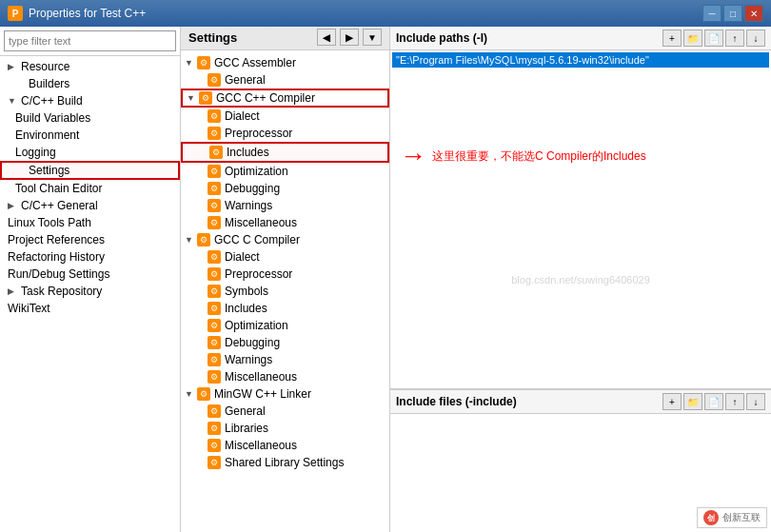 Image resolution: width=771 pixels, height=532 pixels. What do you see at coordinates (286, 223) in the screenshot?
I see `settings-item-miscellaneous: ⚙ Miscellaneous` at bounding box center [286, 223].